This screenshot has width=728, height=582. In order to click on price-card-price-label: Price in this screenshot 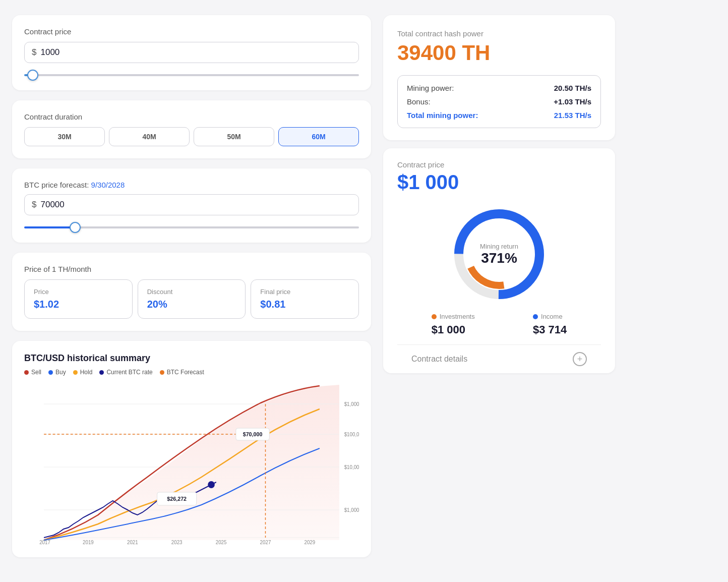, I will do `click(79, 292)`.